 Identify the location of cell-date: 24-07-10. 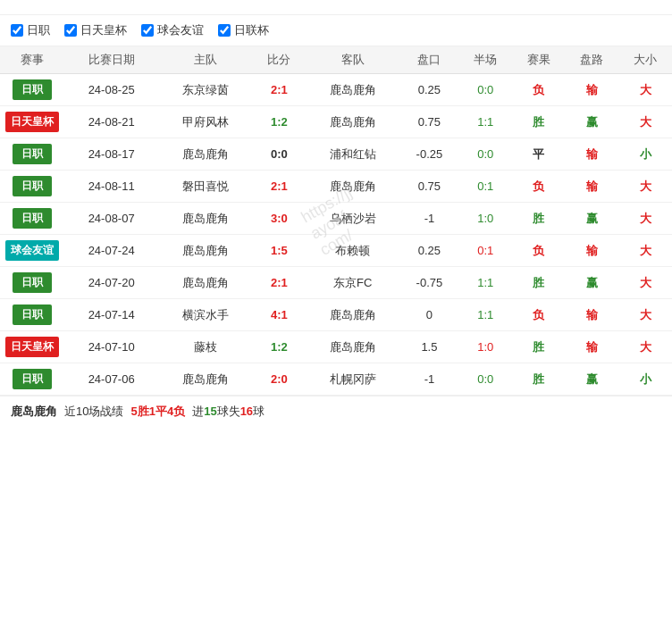
(111, 347).